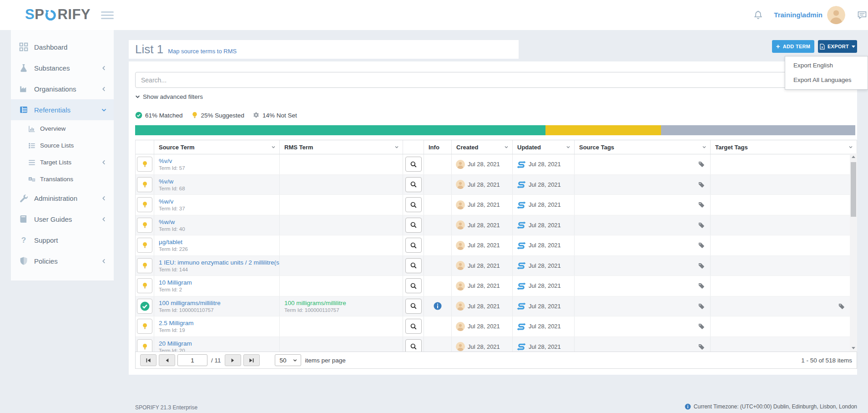 The image size is (868, 413). What do you see at coordinates (145, 266) in the screenshot?
I see `lightbulb-icon` at bounding box center [145, 266].